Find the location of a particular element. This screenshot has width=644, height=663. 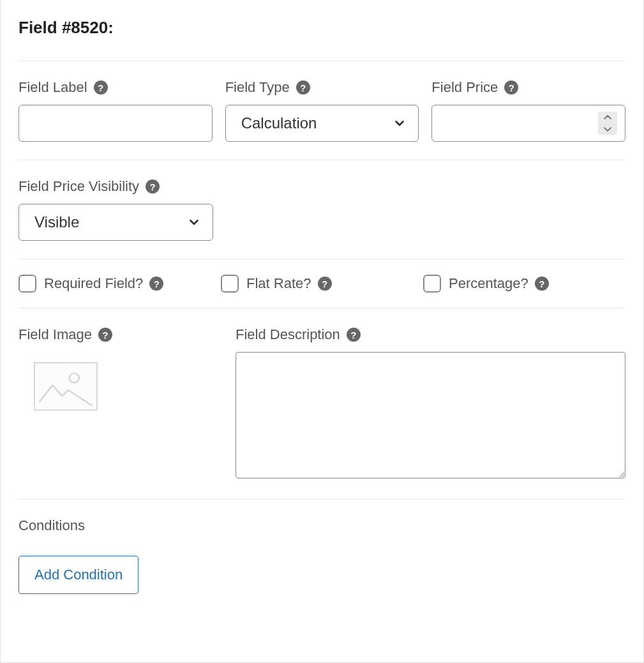

field-visibility-caption: Field Price Visibility ? is located at coordinates (116, 187).